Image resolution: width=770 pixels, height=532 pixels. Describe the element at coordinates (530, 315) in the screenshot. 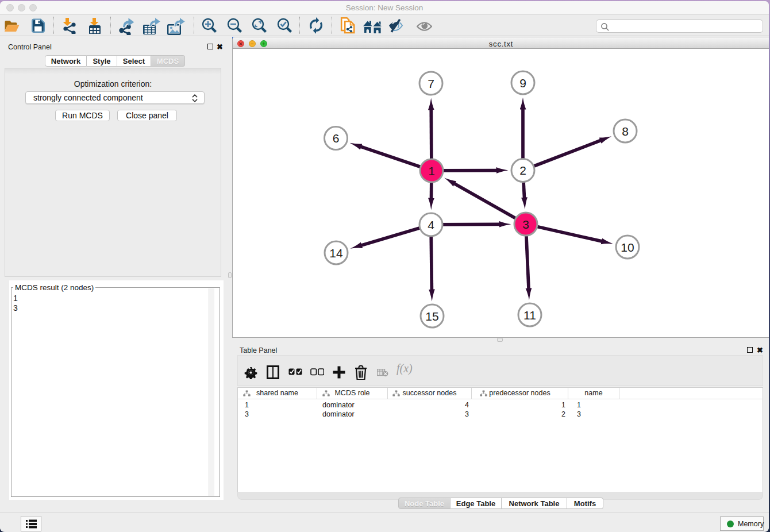

I see `svg-text: 11` at that location.